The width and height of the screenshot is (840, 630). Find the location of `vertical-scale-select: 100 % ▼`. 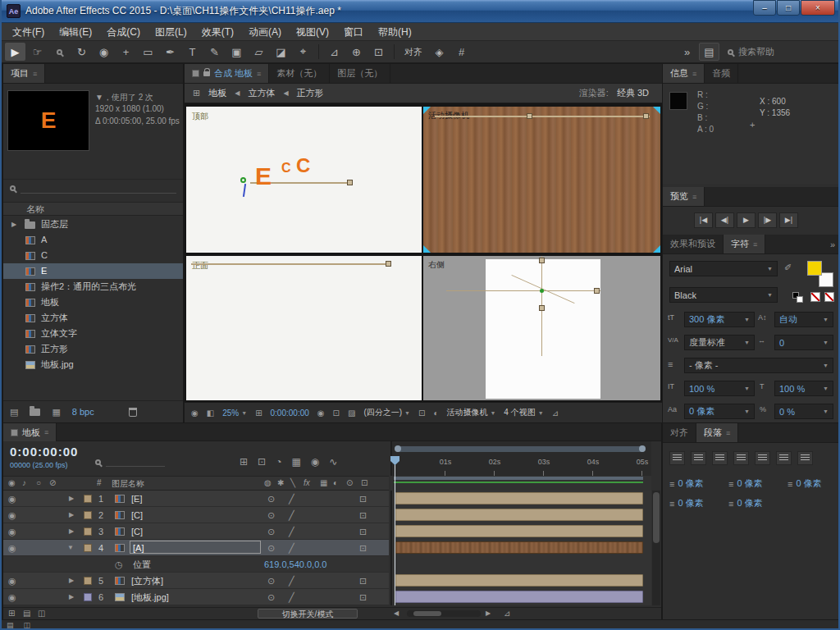

vertical-scale-select: 100 % ▼ is located at coordinates (719, 389).